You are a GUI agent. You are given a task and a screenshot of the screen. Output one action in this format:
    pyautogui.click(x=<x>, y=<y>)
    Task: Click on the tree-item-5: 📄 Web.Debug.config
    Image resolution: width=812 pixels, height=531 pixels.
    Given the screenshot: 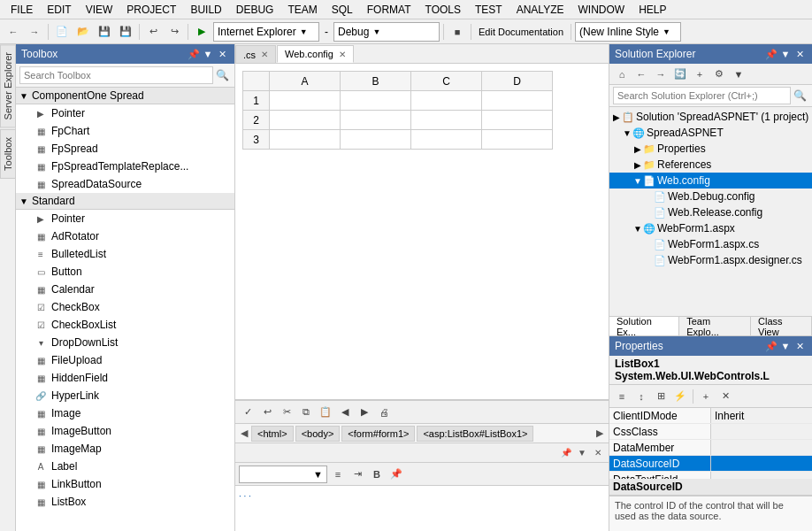 What is the action you would take?
    pyautogui.click(x=711, y=196)
    